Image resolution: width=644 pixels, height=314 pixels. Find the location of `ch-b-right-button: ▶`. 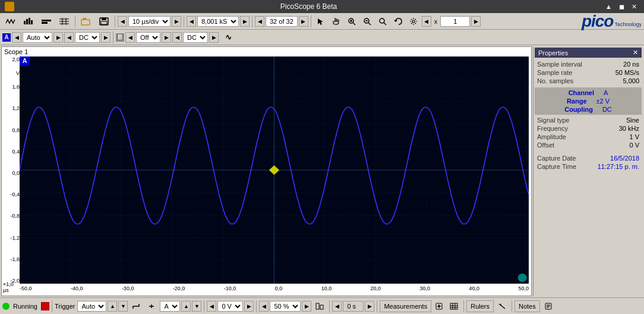

ch-b-right-button: ▶ is located at coordinates (166, 37).